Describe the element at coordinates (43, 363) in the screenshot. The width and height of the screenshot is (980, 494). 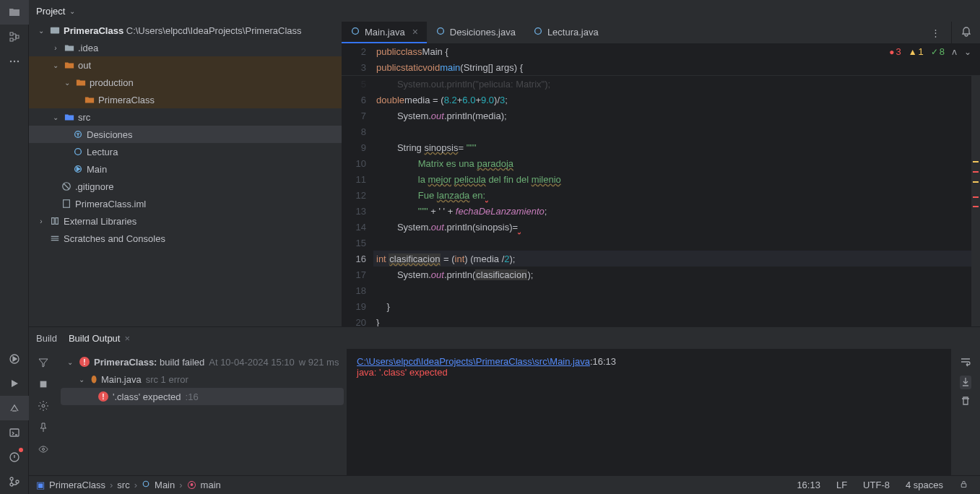
I see `filter-icon` at that location.